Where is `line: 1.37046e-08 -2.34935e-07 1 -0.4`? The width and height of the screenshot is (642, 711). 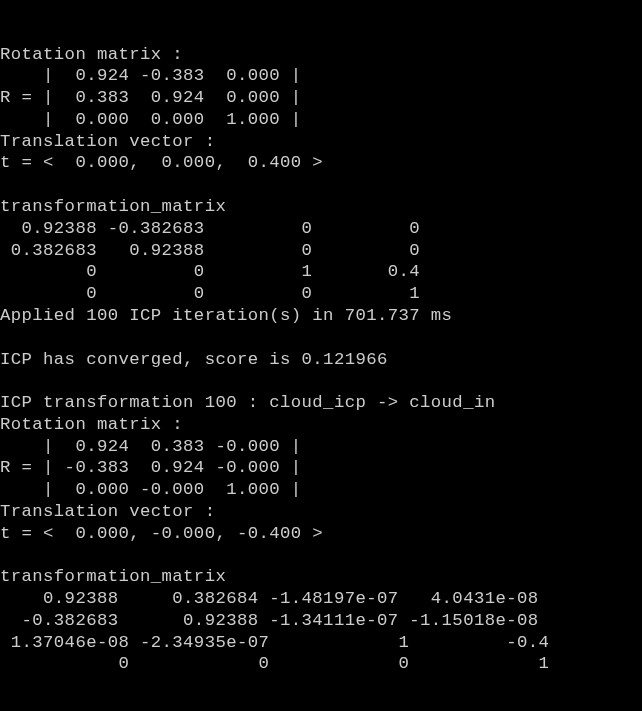
line: 1.37046e-08 -2.34935e-07 1 -0.4 is located at coordinates (274, 642).